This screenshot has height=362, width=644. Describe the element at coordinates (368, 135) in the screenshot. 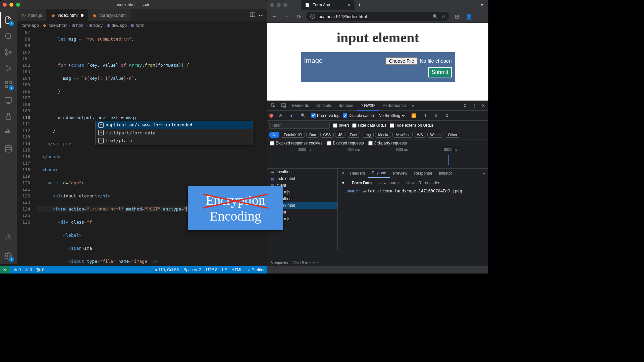

I see `pill-img: Img` at that location.